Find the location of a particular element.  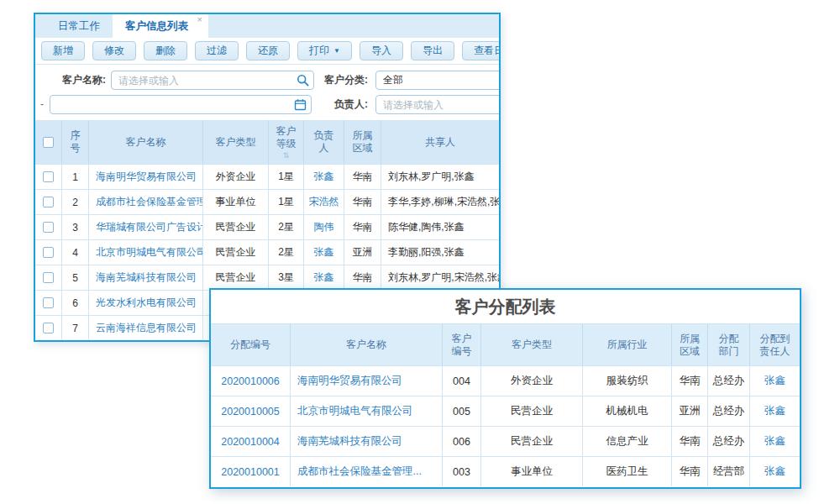

shared-people: 陈华健,陶伟,张鑫 is located at coordinates (440, 227).